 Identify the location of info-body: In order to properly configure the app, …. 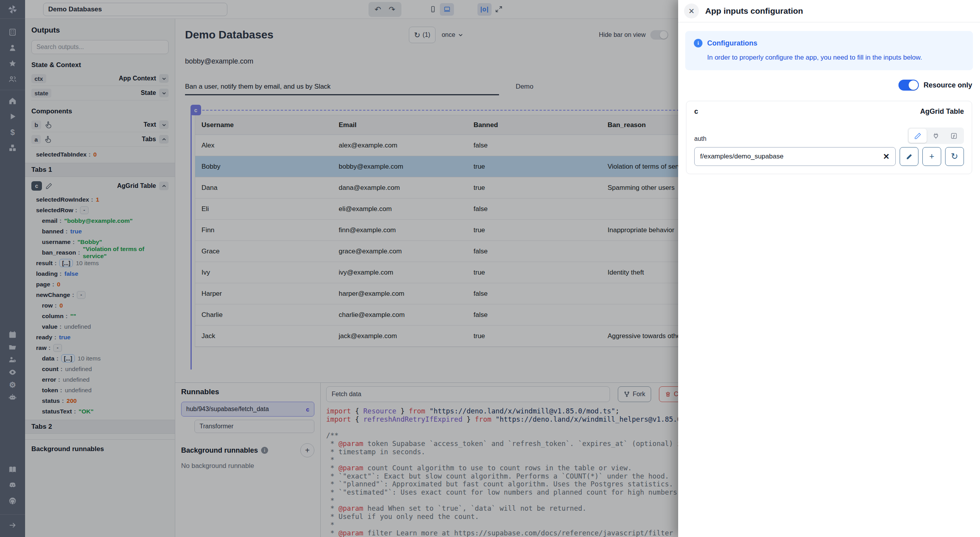
(836, 58).